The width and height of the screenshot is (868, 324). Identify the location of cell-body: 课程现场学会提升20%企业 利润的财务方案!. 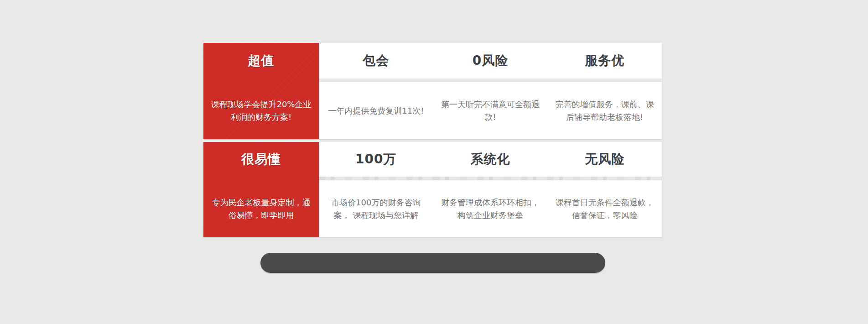
(261, 110).